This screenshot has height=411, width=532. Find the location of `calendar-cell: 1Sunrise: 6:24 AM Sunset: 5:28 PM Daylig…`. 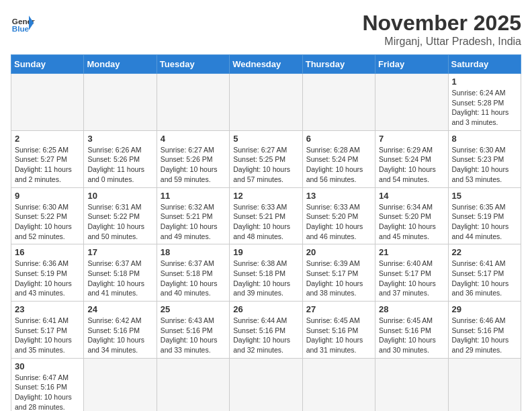

calendar-cell: 1Sunrise: 6:24 AM Sunset: 5:28 PM Daylig… is located at coordinates (484, 102).